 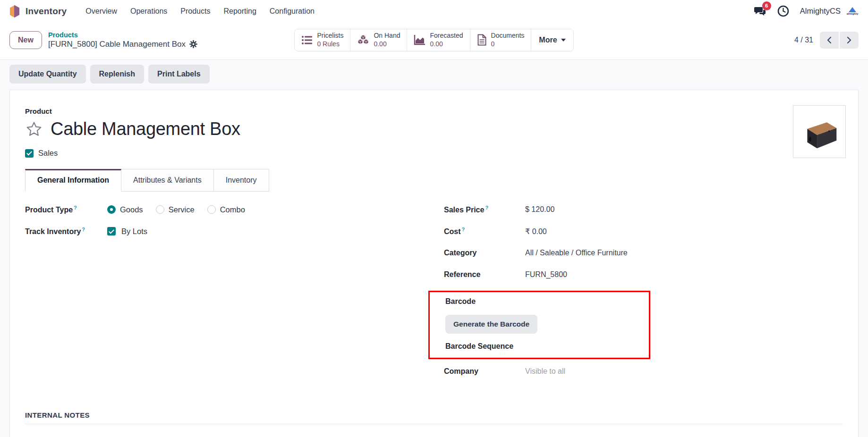 What do you see at coordinates (434, 418) in the screenshot?
I see `internal-notes-heading: INTERNAL NOTES` at bounding box center [434, 418].